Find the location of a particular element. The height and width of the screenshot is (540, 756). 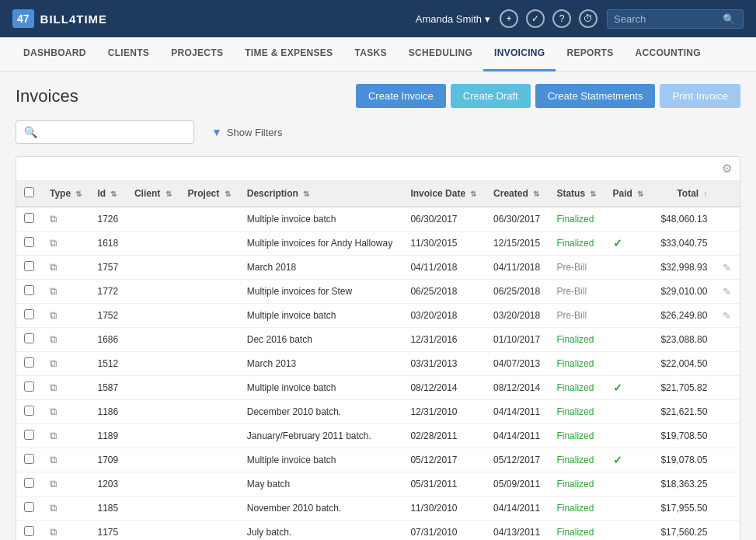

nav-item-reports: Reports is located at coordinates (590, 54).